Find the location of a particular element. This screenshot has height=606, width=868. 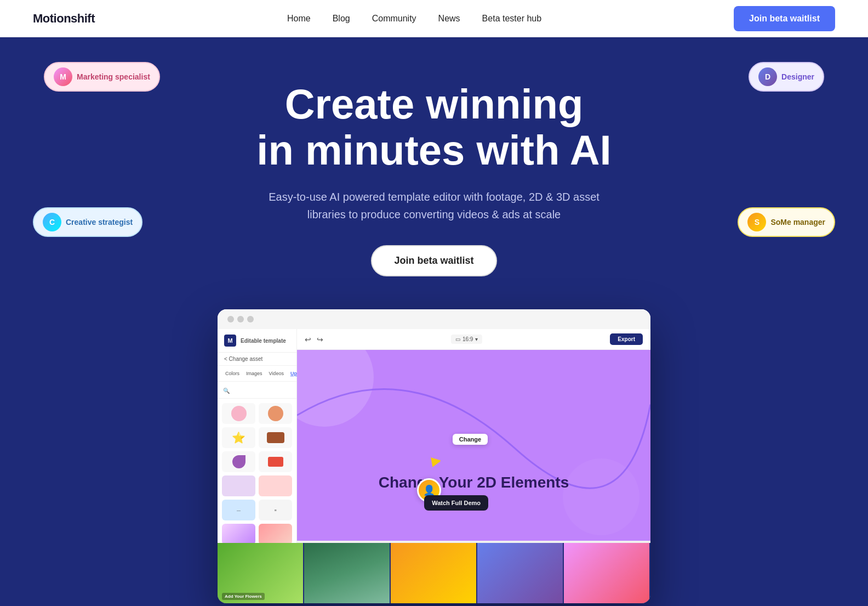

dropdown-icon: ▾ is located at coordinates (477, 339).